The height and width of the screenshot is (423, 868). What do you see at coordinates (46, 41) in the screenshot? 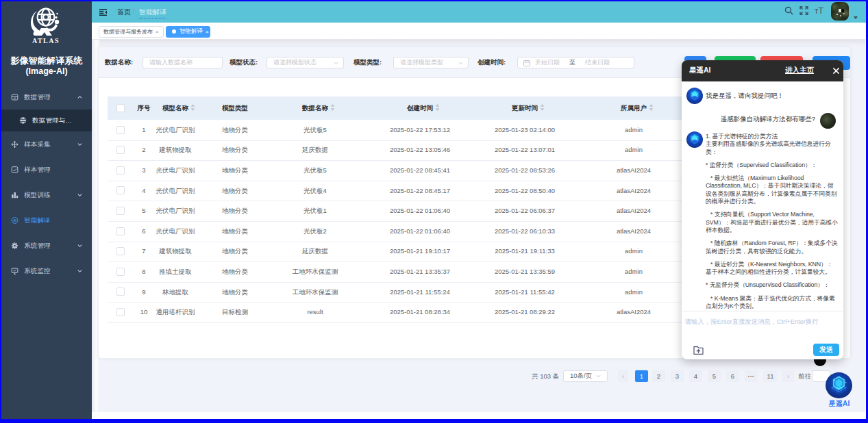
I see `svg-text: ATLAS` at bounding box center [46, 41].